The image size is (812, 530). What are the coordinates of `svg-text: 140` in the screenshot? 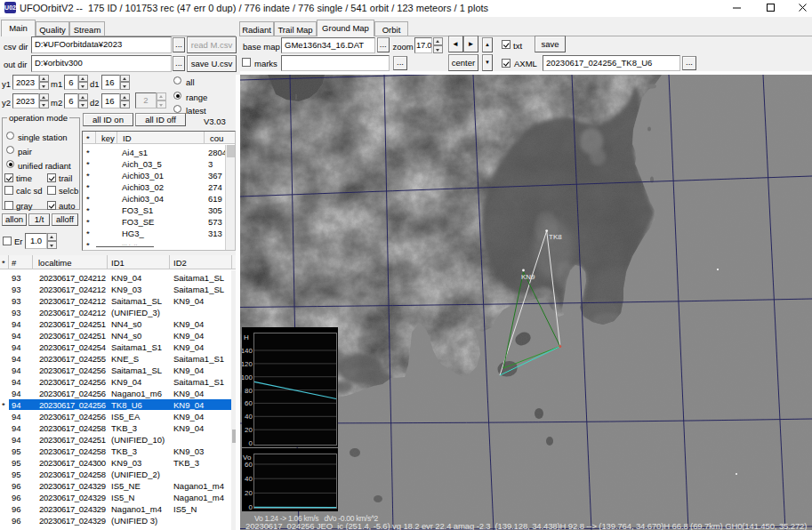 It's located at (247, 350).